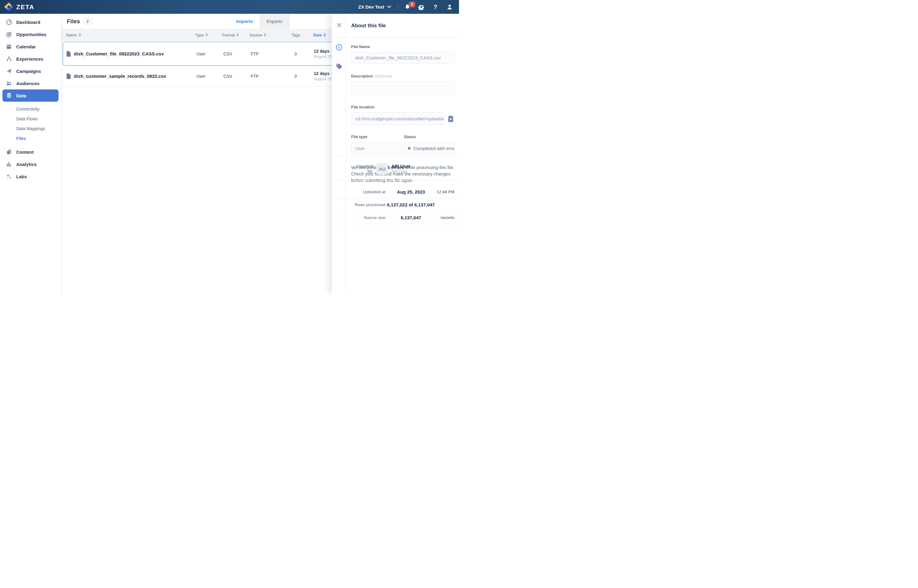 The image size is (918, 588). Describe the element at coordinates (421, 7) in the screenshot. I see `settings-button` at that location.